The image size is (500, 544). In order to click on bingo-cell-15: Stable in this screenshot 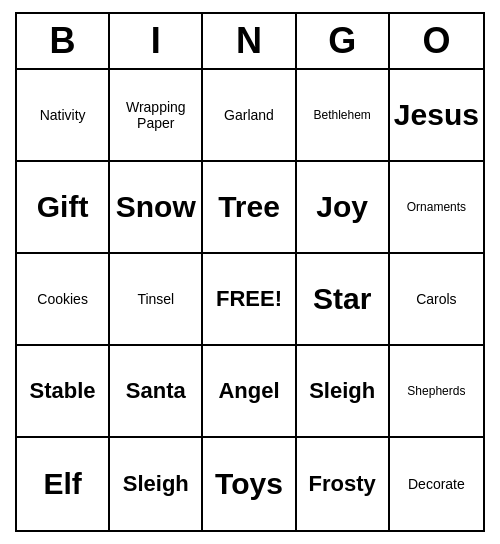, I will do `click(64, 392)`.